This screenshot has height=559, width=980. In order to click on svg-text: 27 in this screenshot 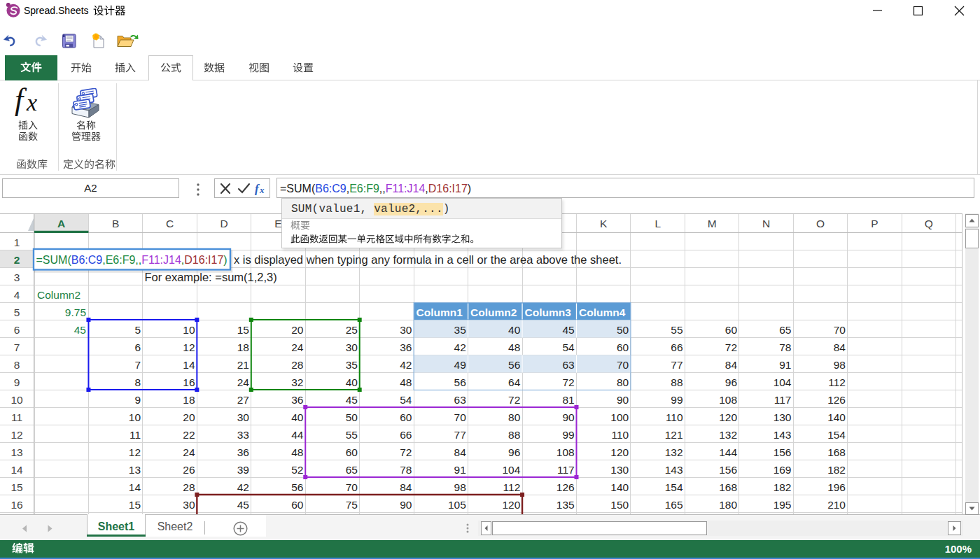, I will do `click(244, 400)`.